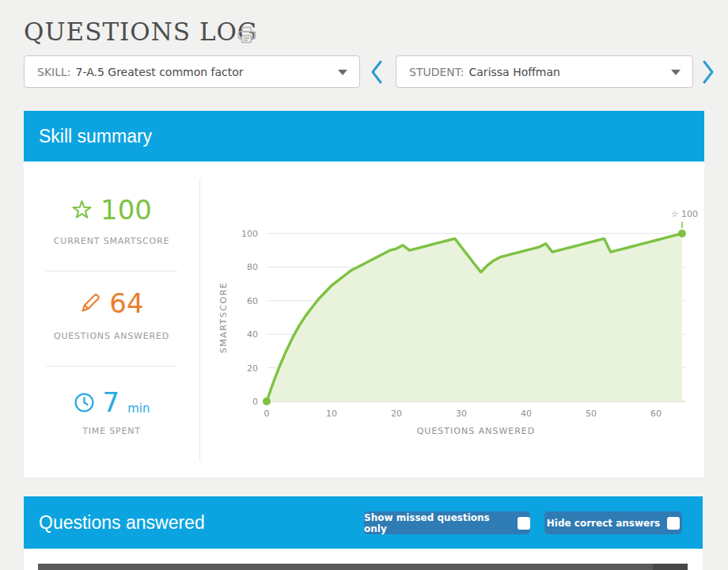 The height and width of the screenshot is (570, 728). Describe the element at coordinates (82, 210) in the screenshot. I see `star-icon` at that location.